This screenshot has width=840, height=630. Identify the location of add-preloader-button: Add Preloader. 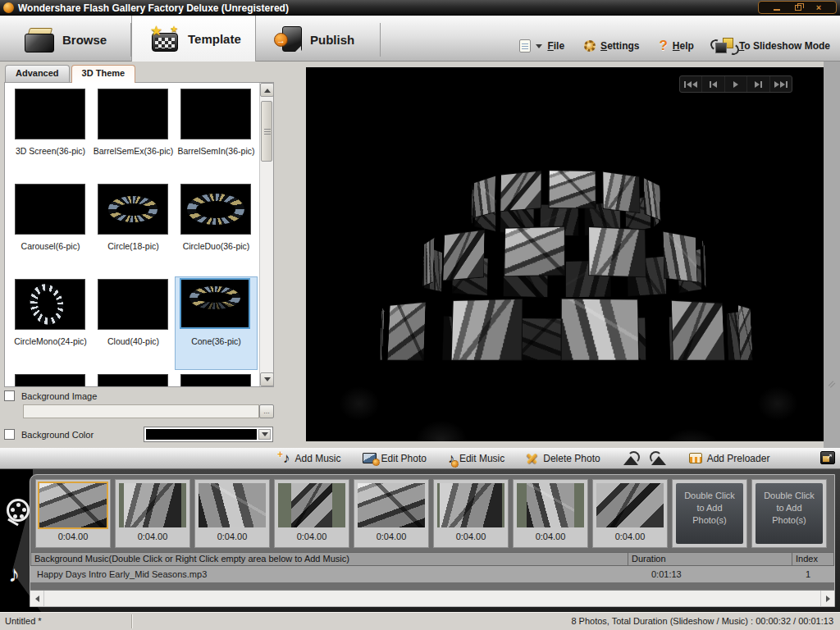
(730, 459).